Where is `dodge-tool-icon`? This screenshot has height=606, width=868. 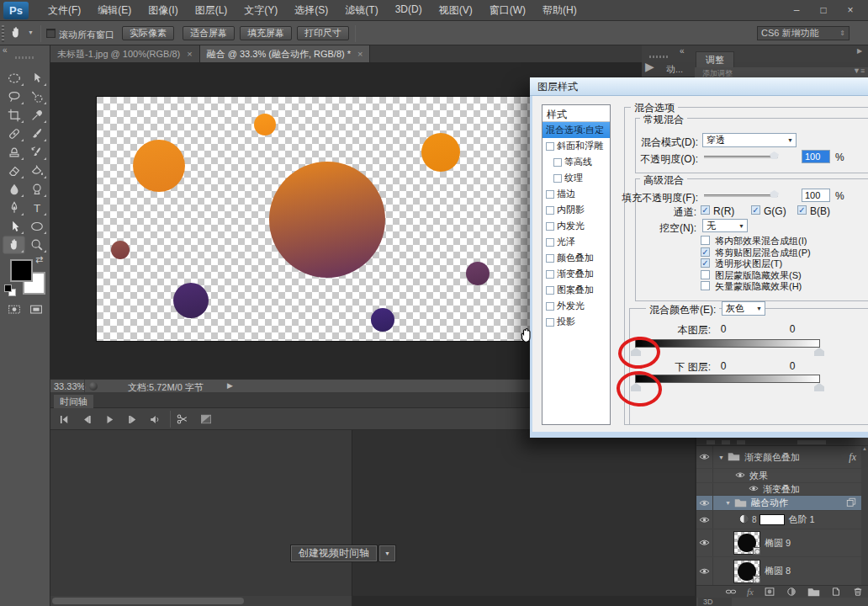
dodge-tool-icon is located at coordinates (37, 189).